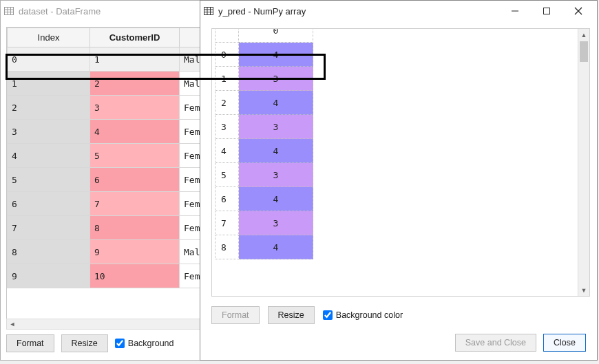  Describe the element at coordinates (328, 315) in the screenshot. I see `background-color-checkbox-input` at that location.